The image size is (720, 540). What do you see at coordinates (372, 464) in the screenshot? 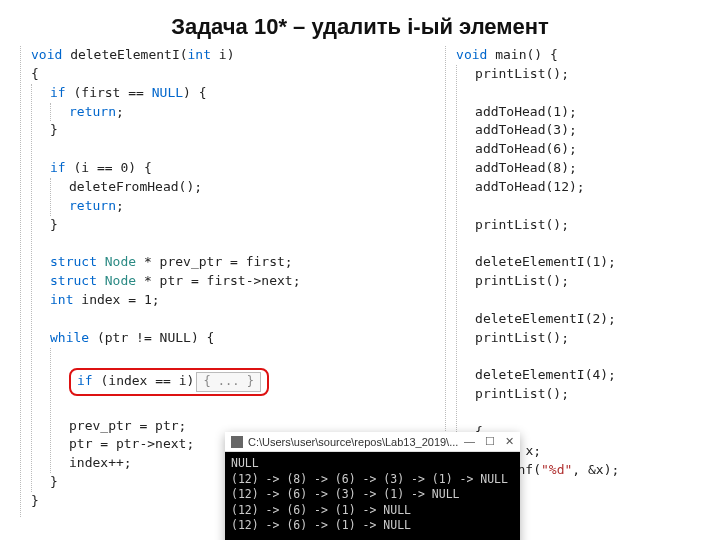
I see `console-line: NULL` at bounding box center [372, 464].